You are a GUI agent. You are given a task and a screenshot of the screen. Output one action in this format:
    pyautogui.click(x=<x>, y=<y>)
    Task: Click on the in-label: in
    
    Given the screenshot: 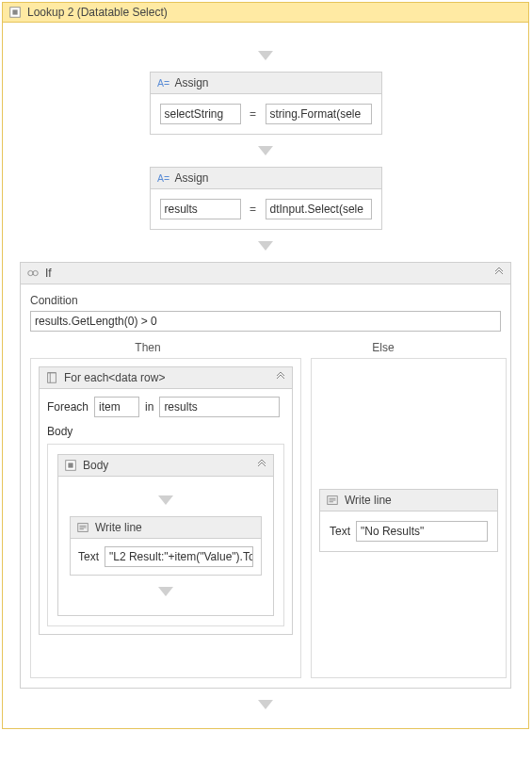 What is the action you would take?
    pyautogui.click(x=149, y=407)
    